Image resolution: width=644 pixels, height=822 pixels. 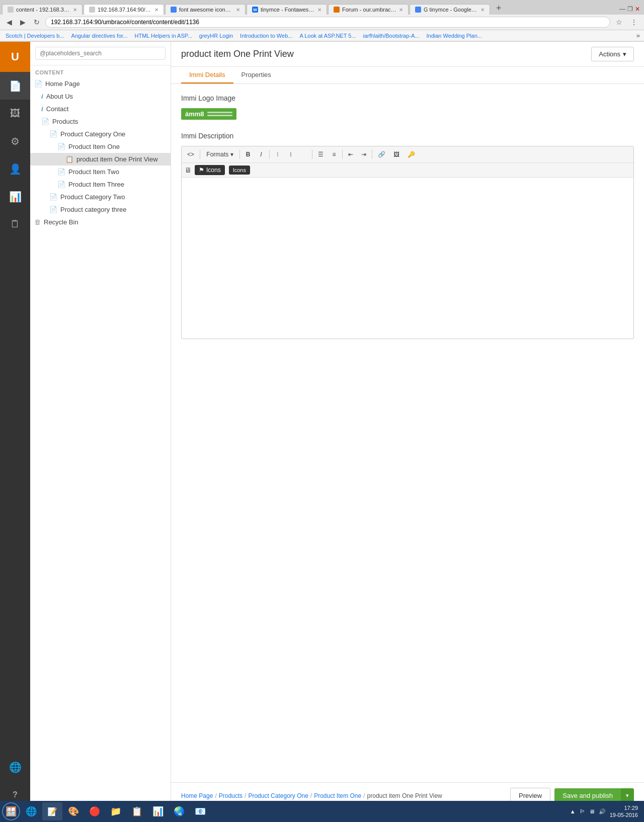 I want to click on taskbar-item-browser: 🌐, so click(x=31, y=805).